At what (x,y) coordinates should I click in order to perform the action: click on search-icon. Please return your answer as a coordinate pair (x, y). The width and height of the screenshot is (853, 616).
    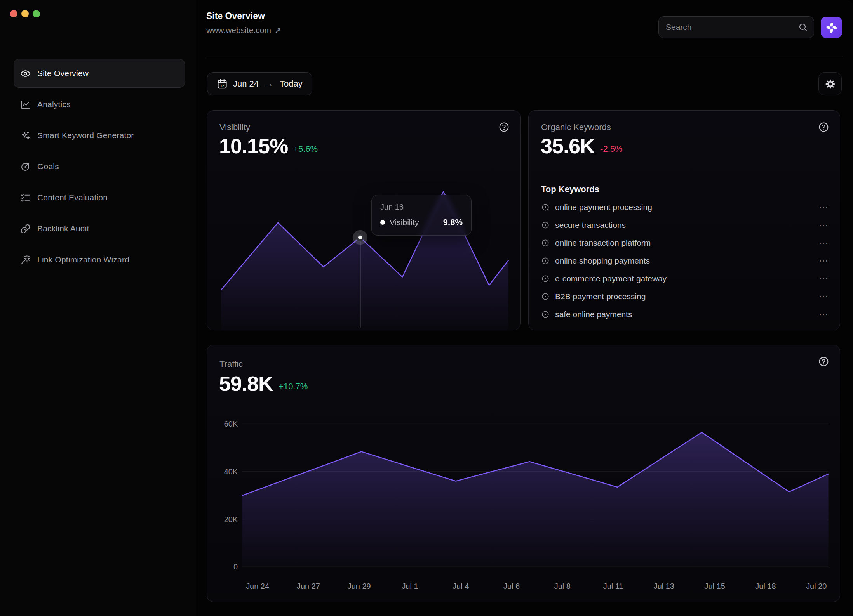
    Looking at the image, I should click on (803, 27).